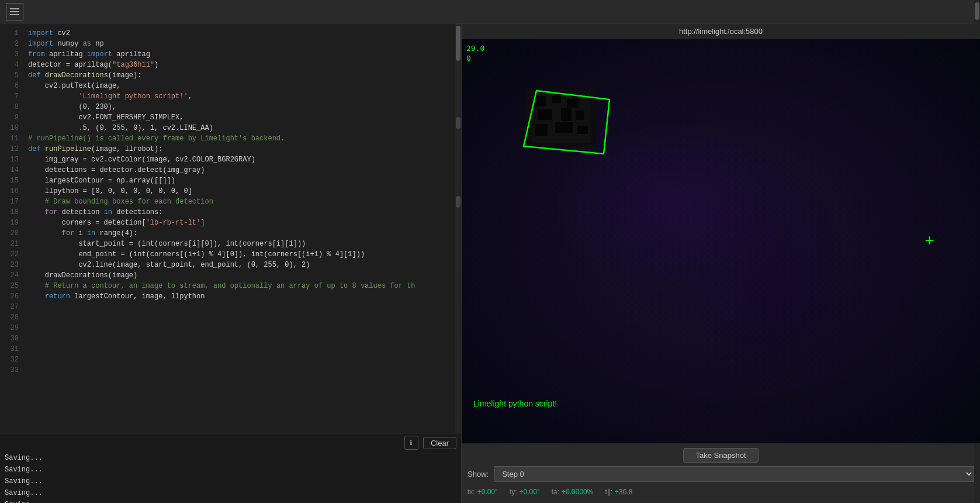 The width and height of the screenshot is (980, 503). I want to click on code-line-17: detections = detector.detect(img_gray), so click(242, 170).